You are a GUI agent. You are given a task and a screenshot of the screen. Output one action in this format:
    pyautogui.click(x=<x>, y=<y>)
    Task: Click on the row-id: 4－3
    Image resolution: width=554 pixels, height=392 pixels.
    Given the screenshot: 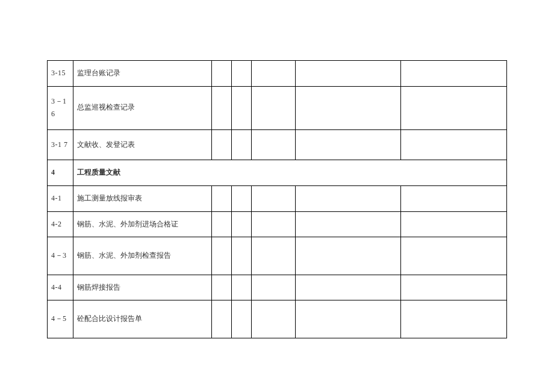 What is the action you would take?
    pyautogui.click(x=60, y=257)
    